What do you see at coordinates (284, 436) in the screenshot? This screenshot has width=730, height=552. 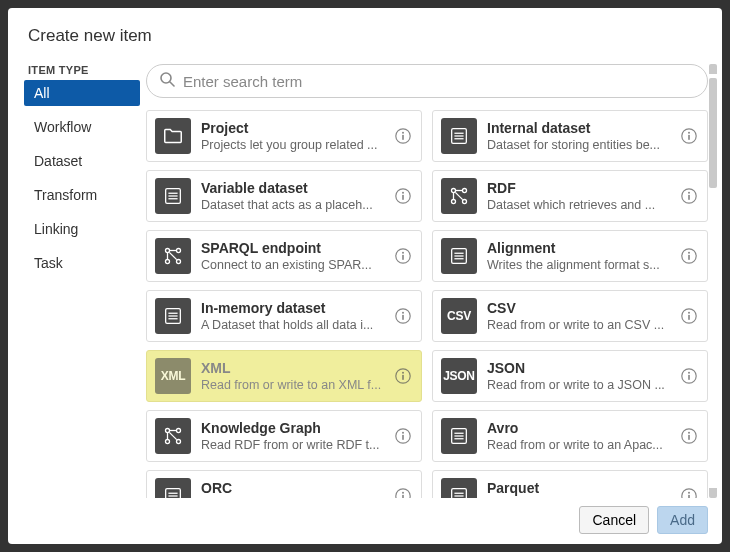 I see `item-card-knowledge-graph: Knowledge GraphRead RDF from or write RD…` at bounding box center [284, 436].